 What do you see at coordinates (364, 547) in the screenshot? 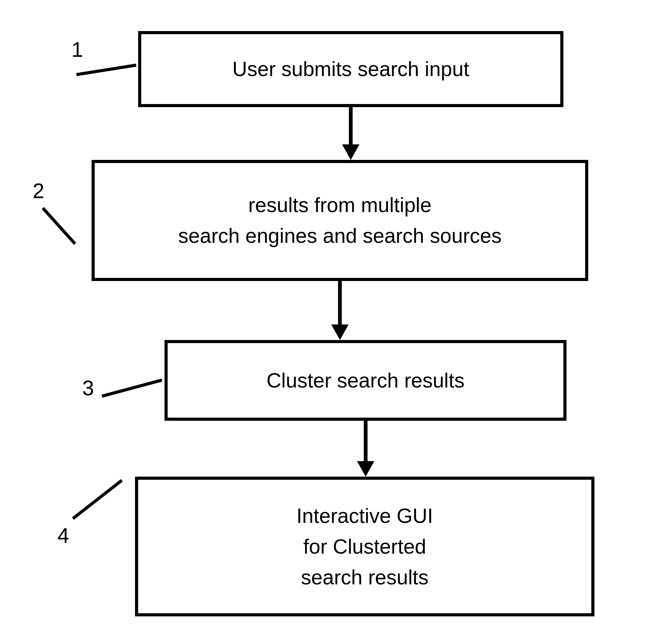
I see `step-text-4-line-1: for Clusterted` at bounding box center [364, 547].